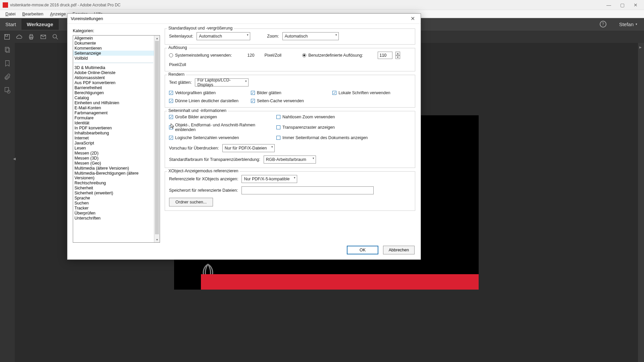 The height and width of the screenshot is (362, 644). Describe the element at coordinates (33, 14) in the screenshot. I see `menu-bearbeiten: Bearbeiten` at that location.